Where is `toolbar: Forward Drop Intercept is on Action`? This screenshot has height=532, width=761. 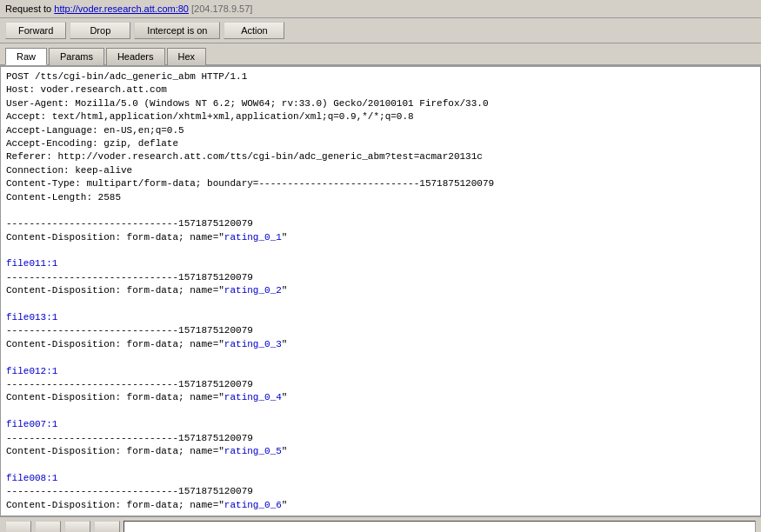 toolbar: Forward Drop Intercept is on Action is located at coordinates (381, 31).